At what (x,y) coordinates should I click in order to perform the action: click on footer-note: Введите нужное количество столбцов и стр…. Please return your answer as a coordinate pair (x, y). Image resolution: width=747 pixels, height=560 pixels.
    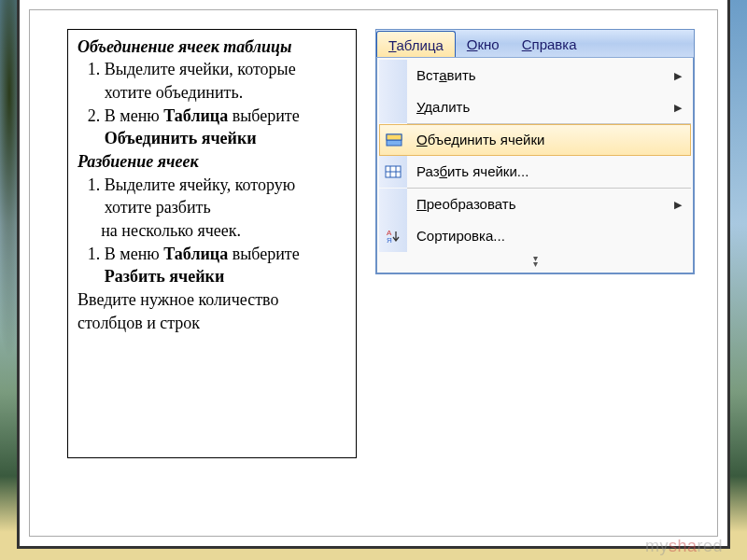
    Looking at the image, I should click on (212, 312).